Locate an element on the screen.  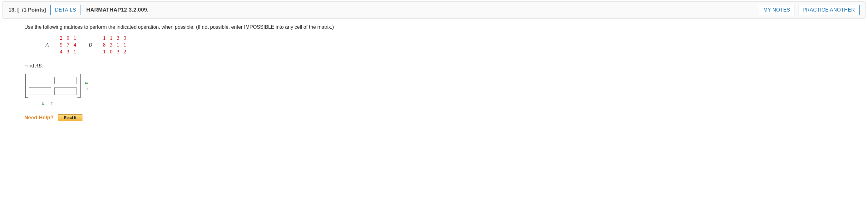
col-arrows: ⇐ ⇒ is located at coordinates (86, 86).